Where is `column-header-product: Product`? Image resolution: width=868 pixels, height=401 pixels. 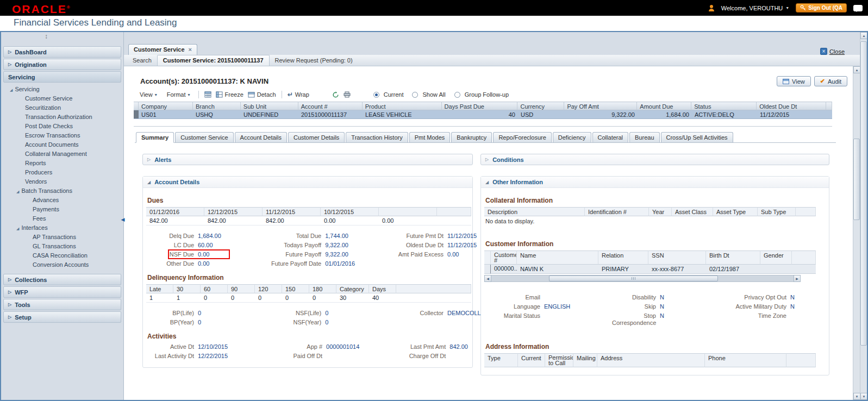 column-header-product: Product is located at coordinates (402, 106).